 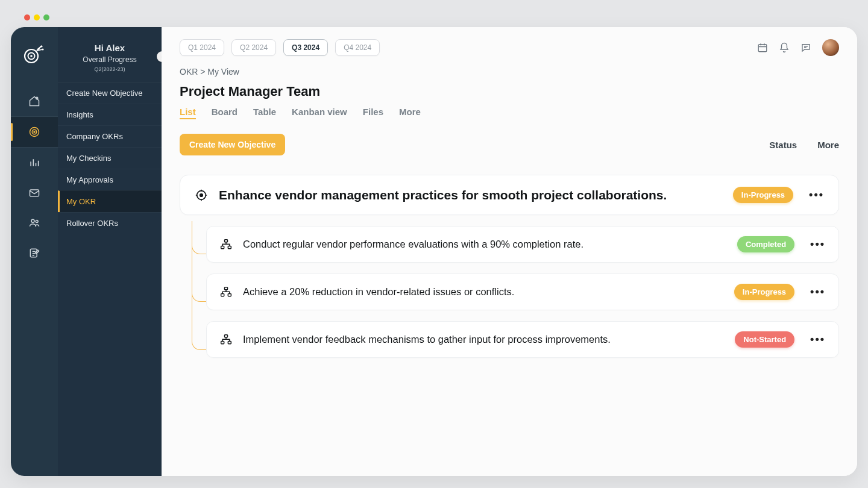 What do you see at coordinates (34, 53) in the screenshot?
I see `brand-logo` at bounding box center [34, 53].